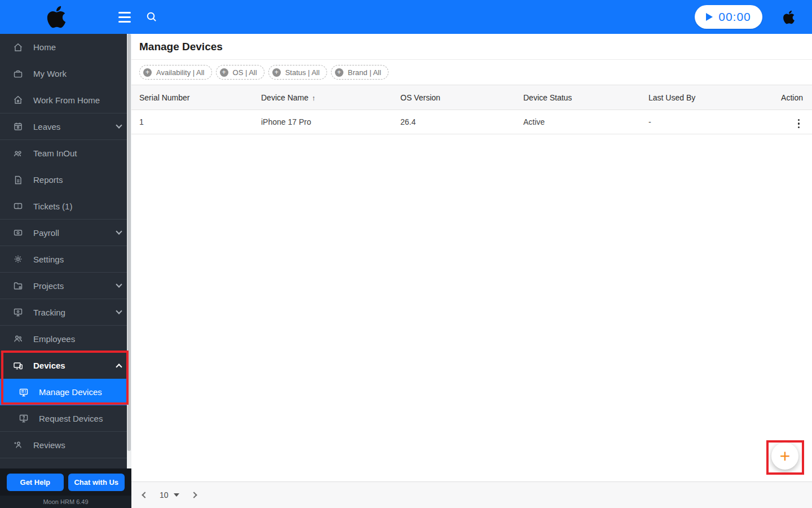 Image resolution: width=812 pixels, height=508 pixels. What do you see at coordinates (704, 98) in the screenshot?
I see `column-header-last-used-by: Last Used By` at bounding box center [704, 98].